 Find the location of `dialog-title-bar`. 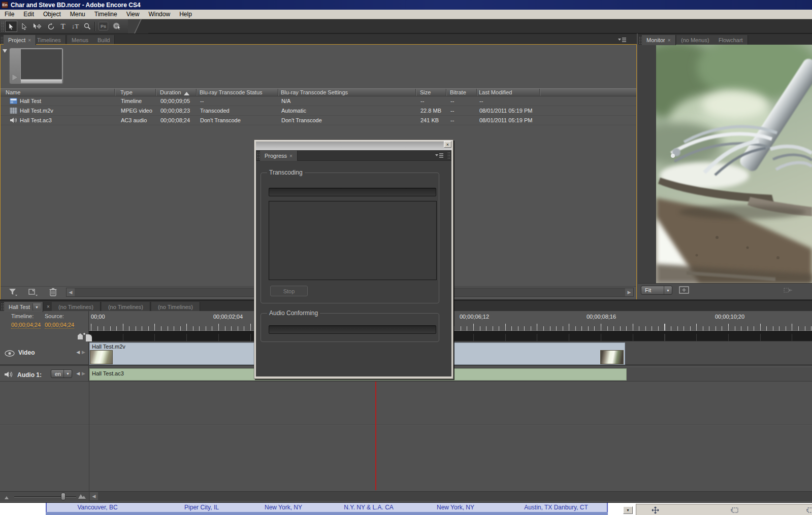

dialog-title-bar is located at coordinates (353, 146).